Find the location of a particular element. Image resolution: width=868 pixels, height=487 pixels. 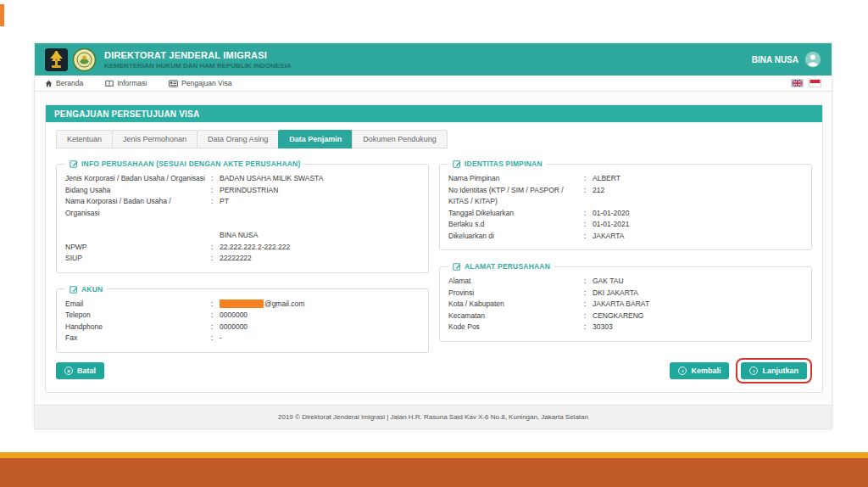

card-icon is located at coordinates (173, 83).